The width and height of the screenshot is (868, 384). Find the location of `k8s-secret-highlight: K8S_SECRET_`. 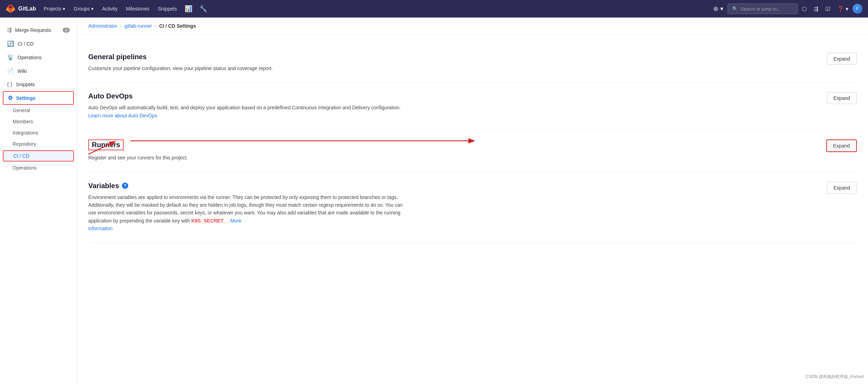

k8s-secret-highlight: K8S_SECRET_ is located at coordinates (209, 221).